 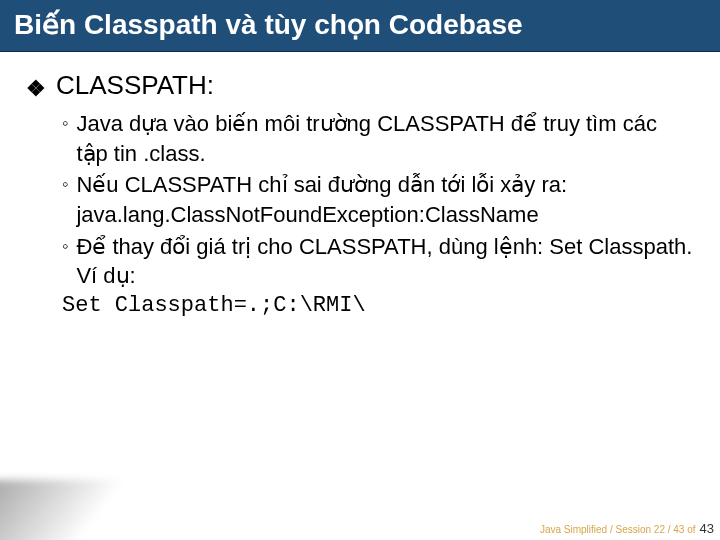 I want to click on slide-title: Biến Classpath và tùy chọn Codebase, so click(x=268, y=24).